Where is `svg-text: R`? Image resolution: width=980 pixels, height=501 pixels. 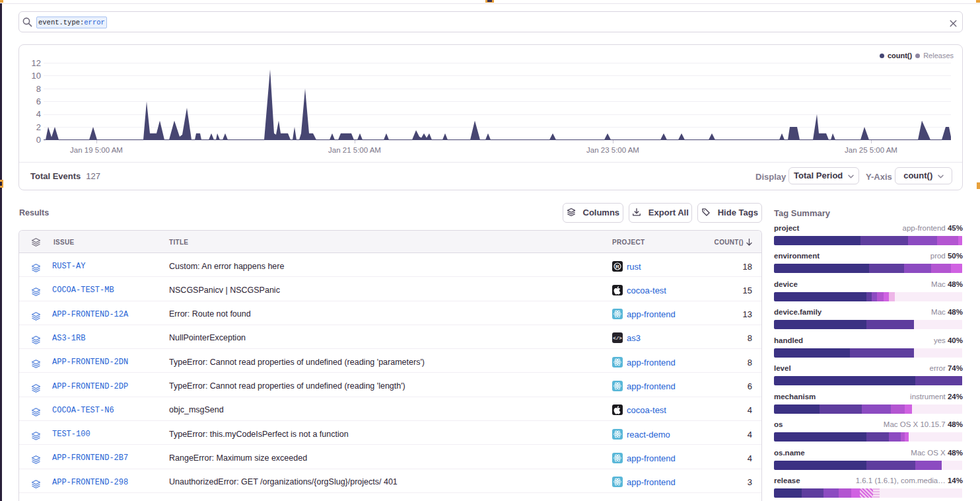
svg-text: R is located at coordinates (617, 266).